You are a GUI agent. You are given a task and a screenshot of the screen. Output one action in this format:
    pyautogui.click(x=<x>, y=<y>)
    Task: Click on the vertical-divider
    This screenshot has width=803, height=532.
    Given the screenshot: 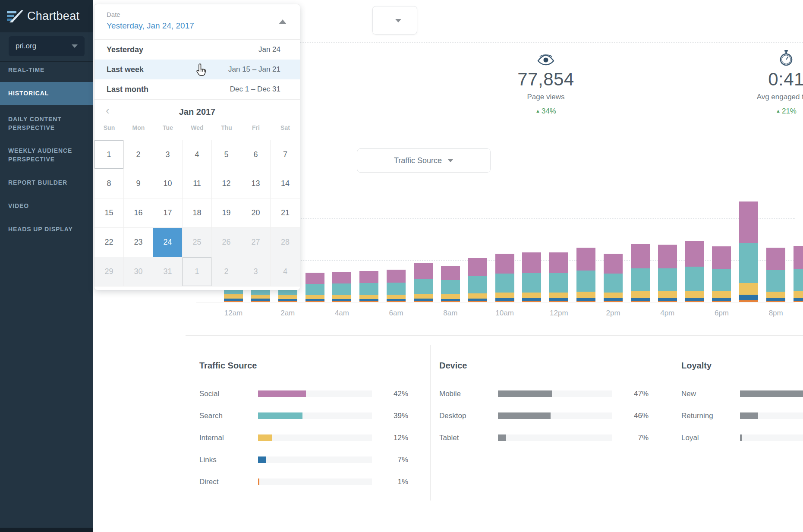 What is the action you would take?
    pyautogui.click(x=431, y=423)
    